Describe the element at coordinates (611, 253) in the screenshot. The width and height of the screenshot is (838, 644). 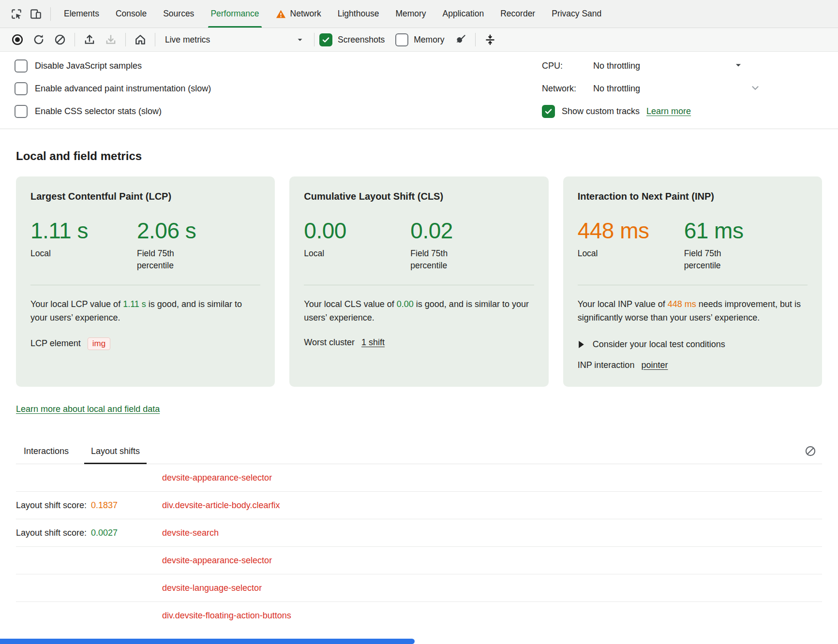
I see `inp-local-label: Local` at that location.